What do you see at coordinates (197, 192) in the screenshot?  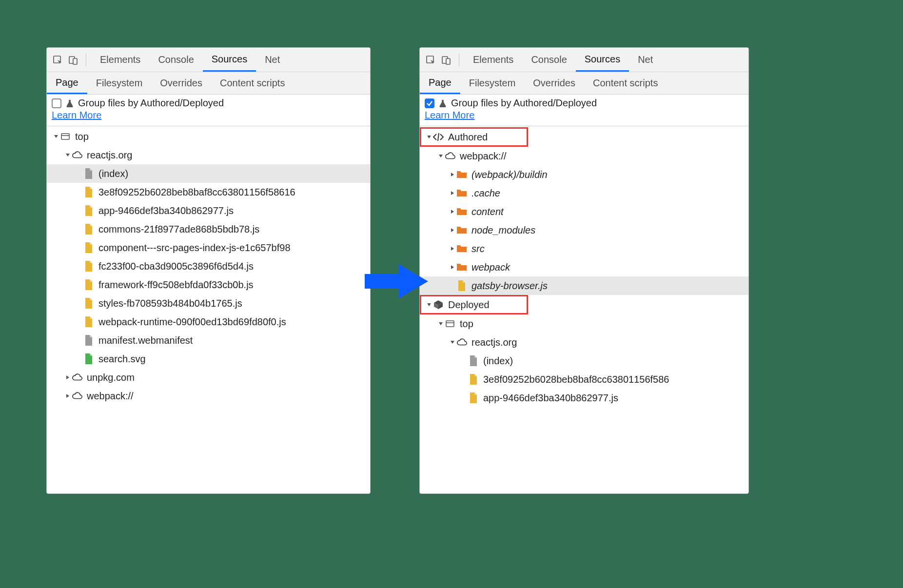 I see `tree-label: 3e8f09252b6028beb8baf8cc63801156f58616` at bounding box center [197, 192].